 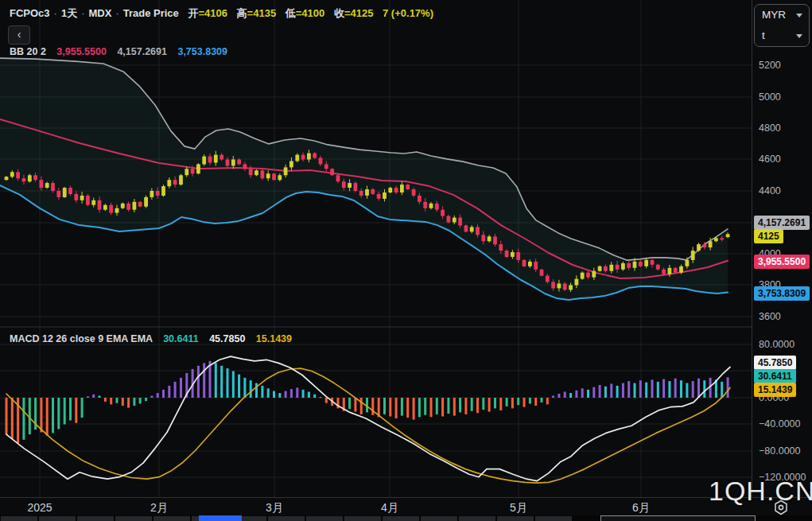 I want to click on macd-legend-row: MACD 12 26 close 9 EMA EMA 30.6411 45.78…, so click(x=151, y=339).